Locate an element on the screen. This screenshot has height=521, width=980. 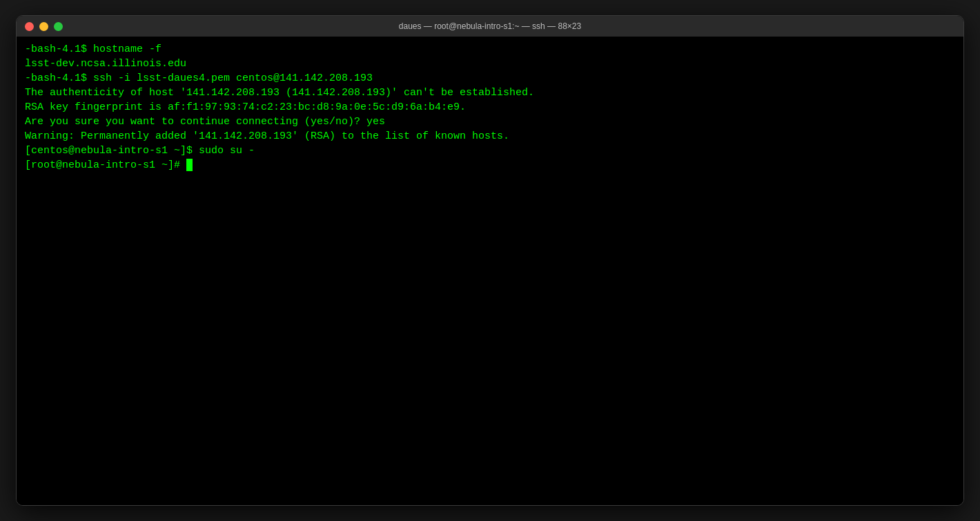
close-button is located at coordinates (29, 26).